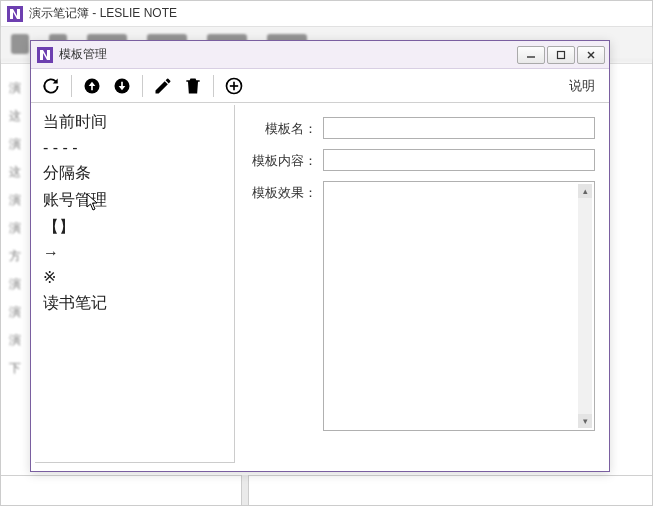 The height and width of the screenshot is (506, 653). Describe the element at coordinates (245, 490) in the screenshot. I see `splitter-handle` at that location.